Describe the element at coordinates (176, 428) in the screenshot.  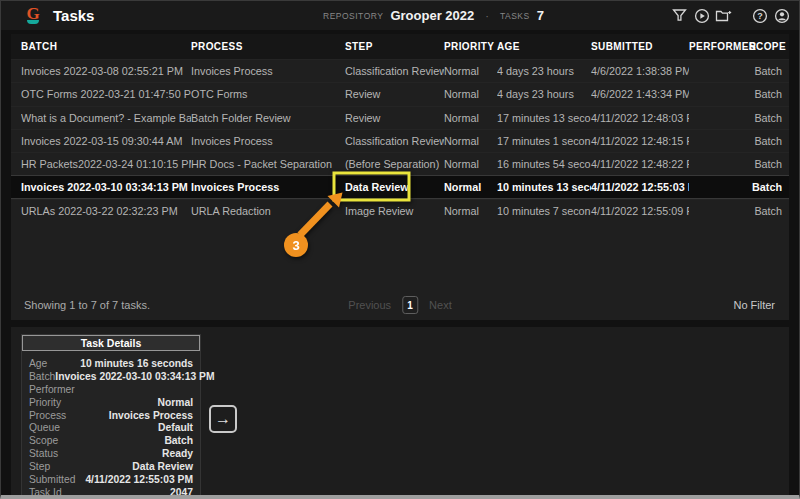
I see `detail-value: Default` at that location.